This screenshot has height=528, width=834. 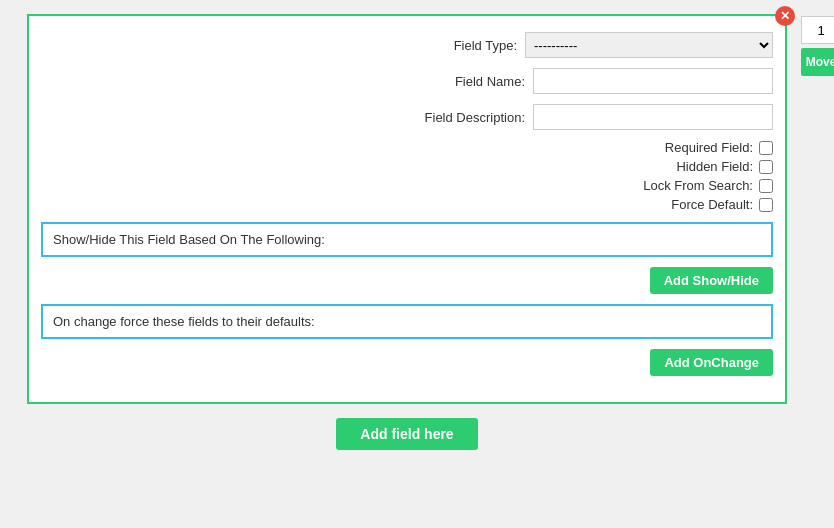 I want to click on lock-from-search-row: Lock From Search:, so click(x=708, y=186).